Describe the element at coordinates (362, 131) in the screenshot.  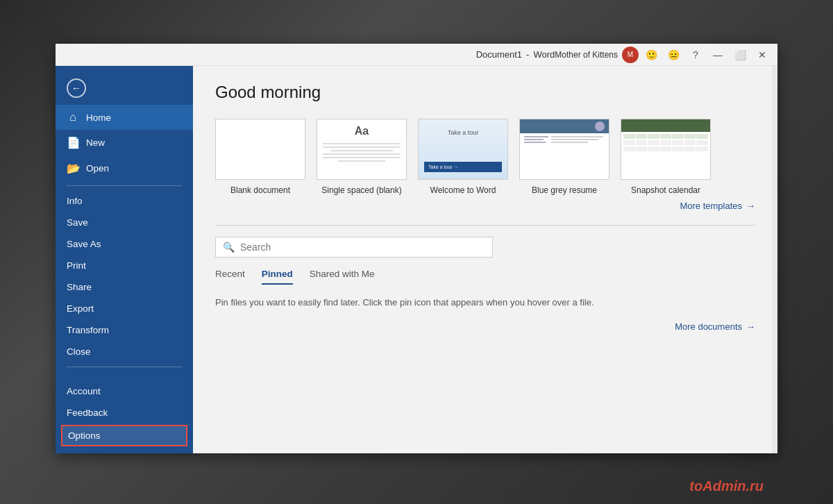
I see `aa-label: Aa` at that location.